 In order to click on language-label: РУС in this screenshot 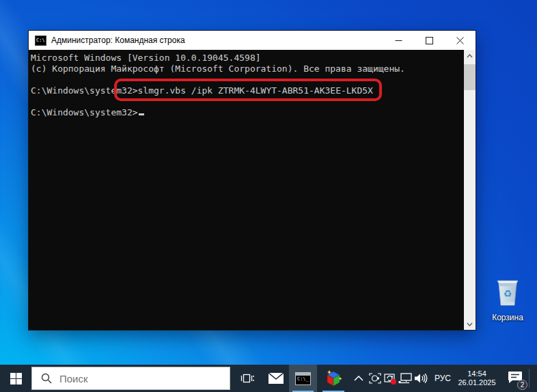, I will do `click(443, 378)`.